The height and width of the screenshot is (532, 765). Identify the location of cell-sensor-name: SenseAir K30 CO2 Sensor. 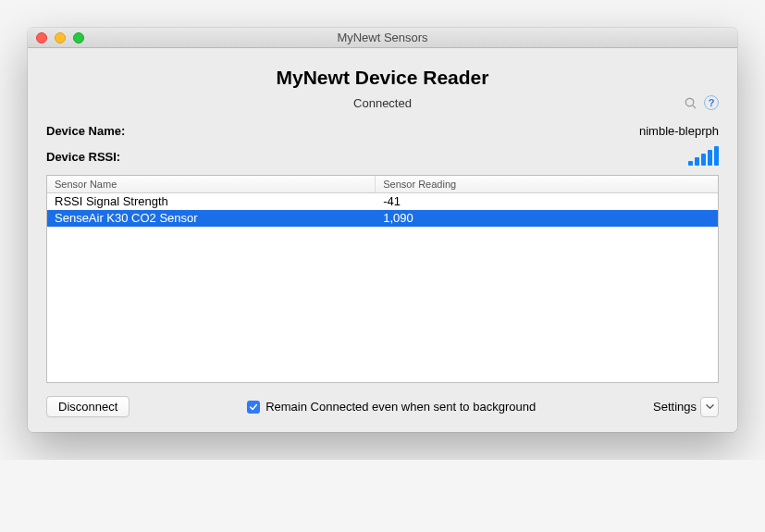
(211, 218).